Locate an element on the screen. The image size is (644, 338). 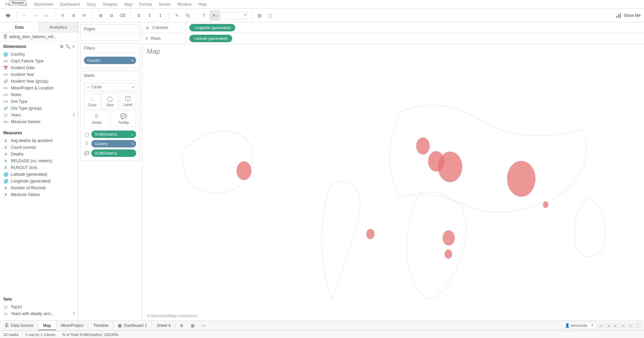
new-story-tab-icon: ▭ is located at coordinates (203, 326).